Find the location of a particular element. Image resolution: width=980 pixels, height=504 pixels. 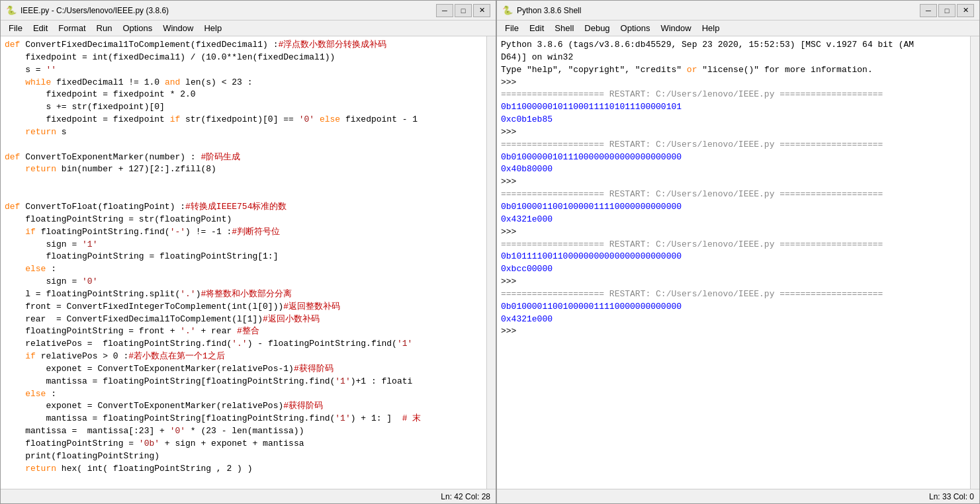

shell-close-button: ✕ is located at coordinates (965, 11).